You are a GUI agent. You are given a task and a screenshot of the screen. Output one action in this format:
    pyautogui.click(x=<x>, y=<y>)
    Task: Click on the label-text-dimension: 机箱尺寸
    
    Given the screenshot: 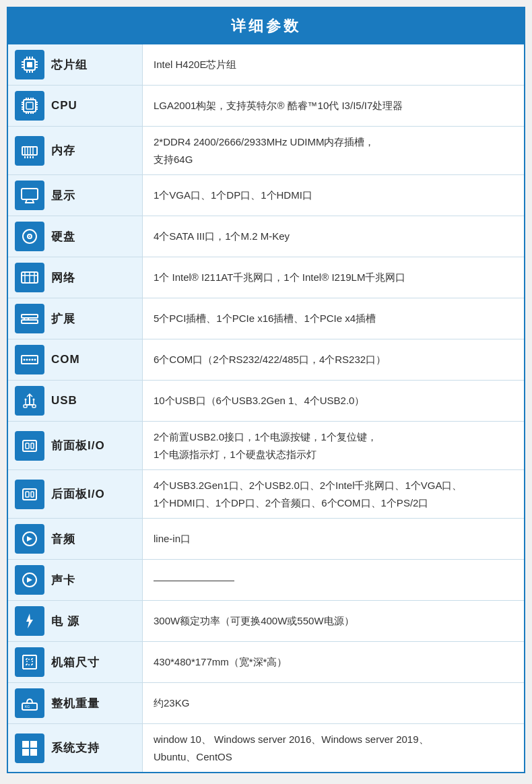 What is the action you would take?
    pyautogui.click(x=75, y=663)
    